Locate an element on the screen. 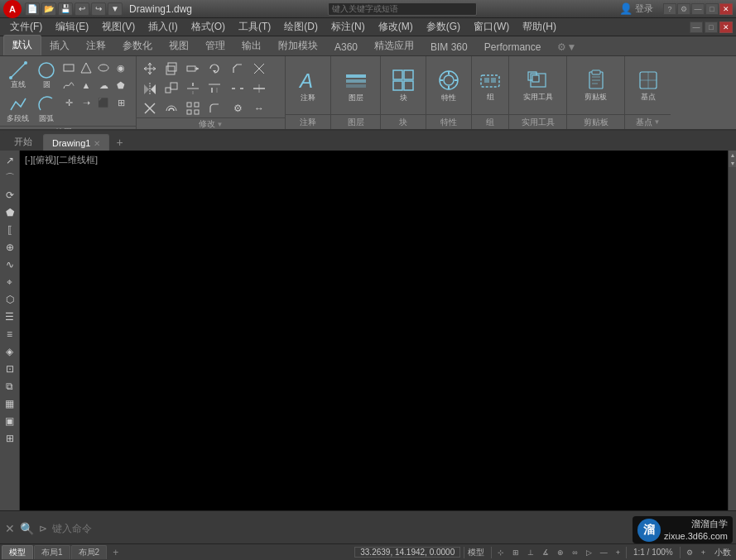 The image size is (736, 560). open-button: 📂 is located at coordinates (49, 9).